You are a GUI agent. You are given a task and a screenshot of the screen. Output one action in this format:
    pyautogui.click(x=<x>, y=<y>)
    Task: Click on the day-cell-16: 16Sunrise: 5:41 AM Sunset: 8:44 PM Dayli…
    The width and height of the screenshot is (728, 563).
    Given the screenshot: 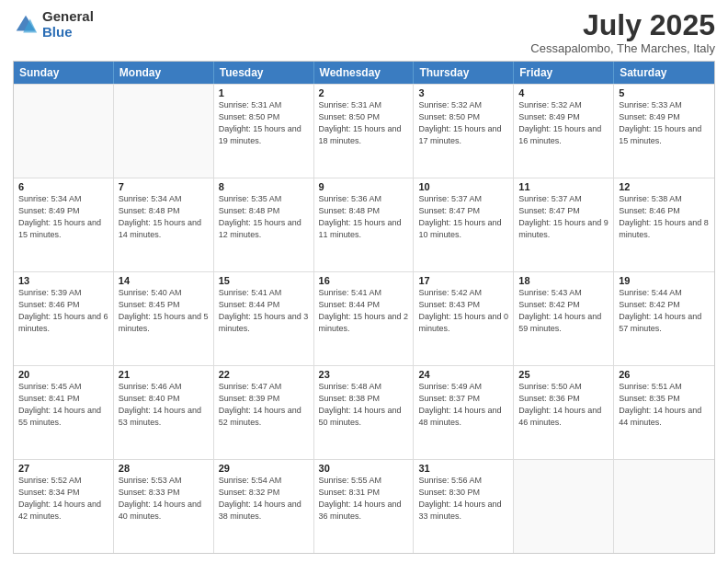 What is the action you would take?
    pyautogui.click(x=364, y=318)
    